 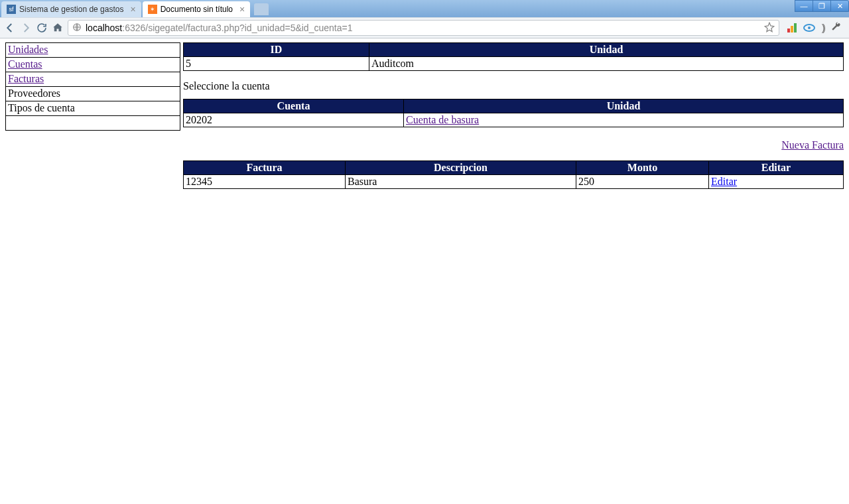 I want to click on factura-monto-cell: 250, so click(x=643, y=182).